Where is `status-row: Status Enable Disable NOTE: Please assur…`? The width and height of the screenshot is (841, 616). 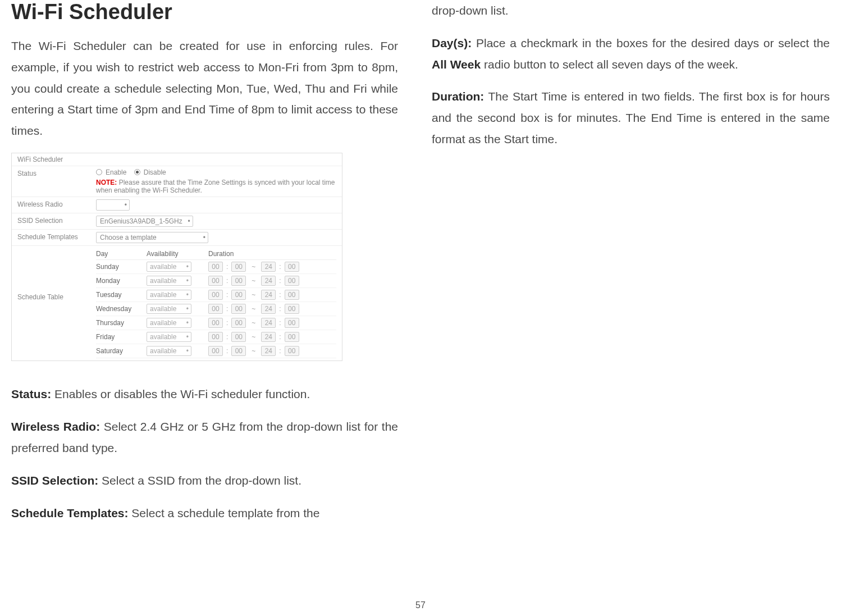
status-row: Status Enable Disable NOTE: Please assur… is located at coordinates (177, 182).